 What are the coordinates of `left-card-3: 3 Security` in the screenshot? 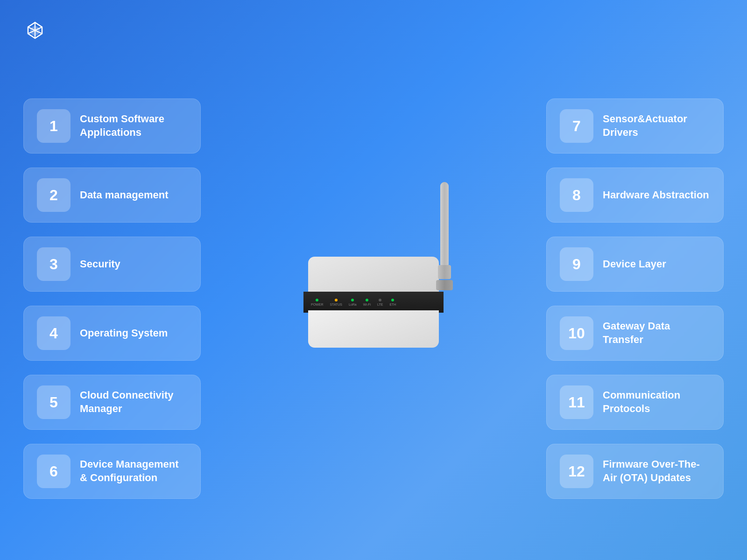 It's located at (112, 264).